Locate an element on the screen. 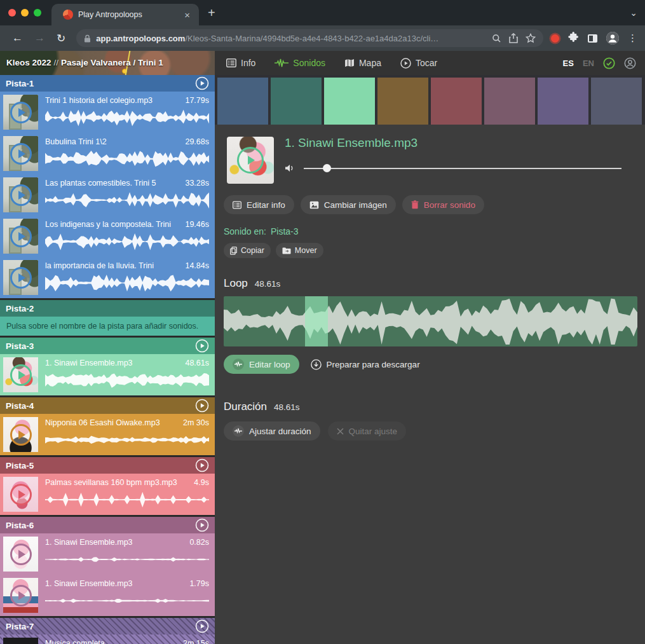 Image resolution: width=645 pixels, height=644 pixels. track-name: Pista-1 is located at coordinates (100, 84).